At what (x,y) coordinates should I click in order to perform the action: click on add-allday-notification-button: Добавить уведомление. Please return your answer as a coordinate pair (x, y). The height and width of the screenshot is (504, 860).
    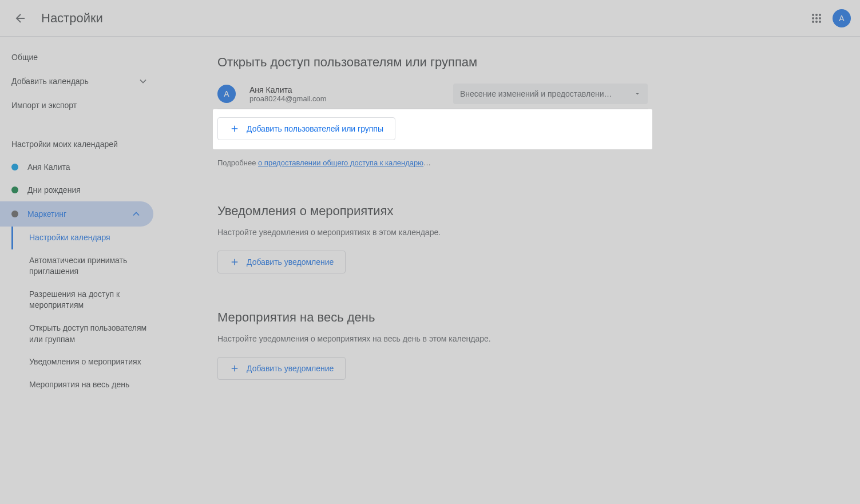
    Looking at the image, I should click on (282, 368).